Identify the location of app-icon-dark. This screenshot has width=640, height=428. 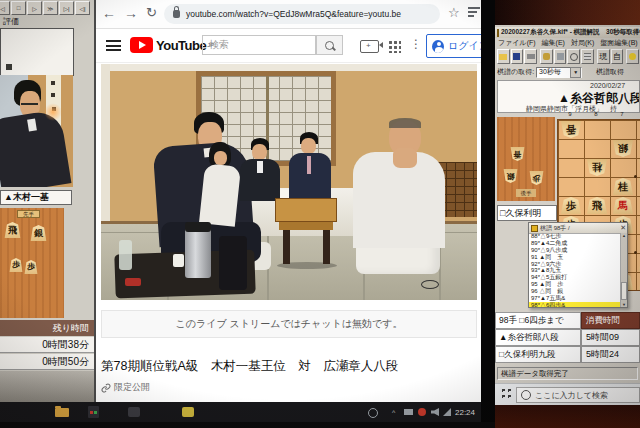
(134, 412).